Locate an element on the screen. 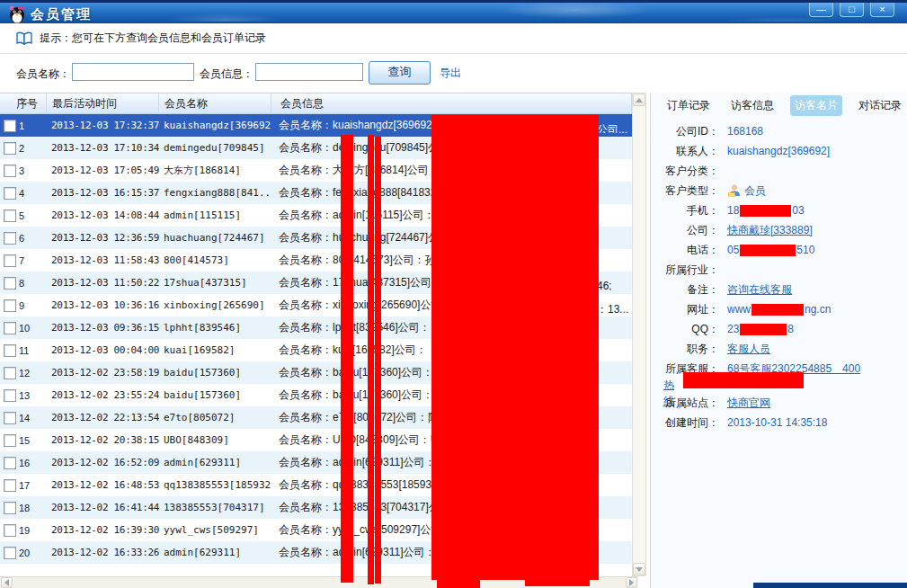 The image size is (907, 588). member-name-input is located at coordinates (133, 72).